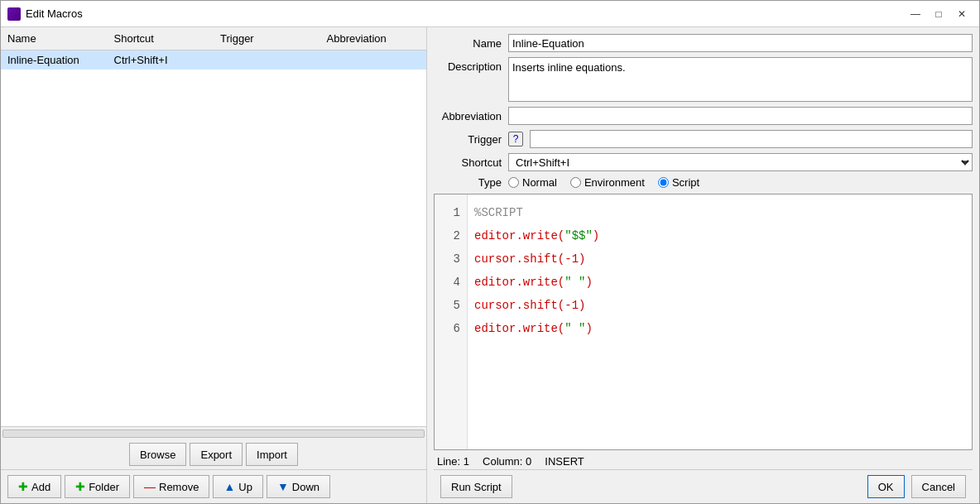  I want to click on cell-shortcut: Ctrl+Shift+I, so click(161, 60).